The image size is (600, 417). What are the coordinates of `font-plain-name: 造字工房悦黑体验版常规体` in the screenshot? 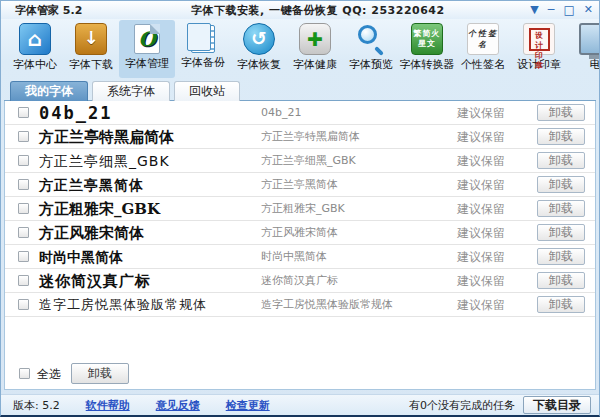 It's located at (327, 305).